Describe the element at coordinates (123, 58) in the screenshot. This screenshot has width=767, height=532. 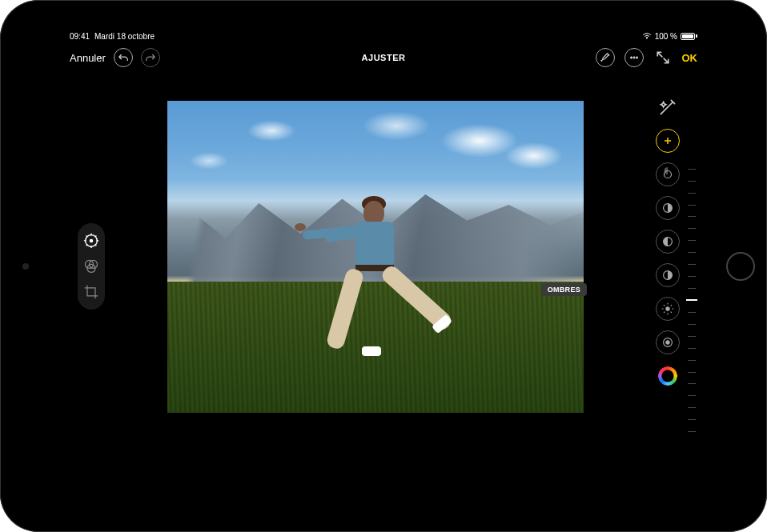
I see `undo-button` at that location.